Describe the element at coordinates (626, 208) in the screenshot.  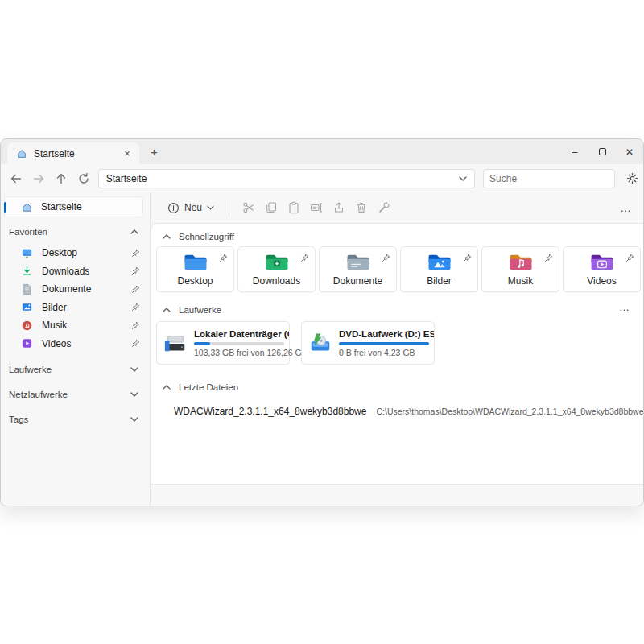
I see `more-options-button: …` at that location.